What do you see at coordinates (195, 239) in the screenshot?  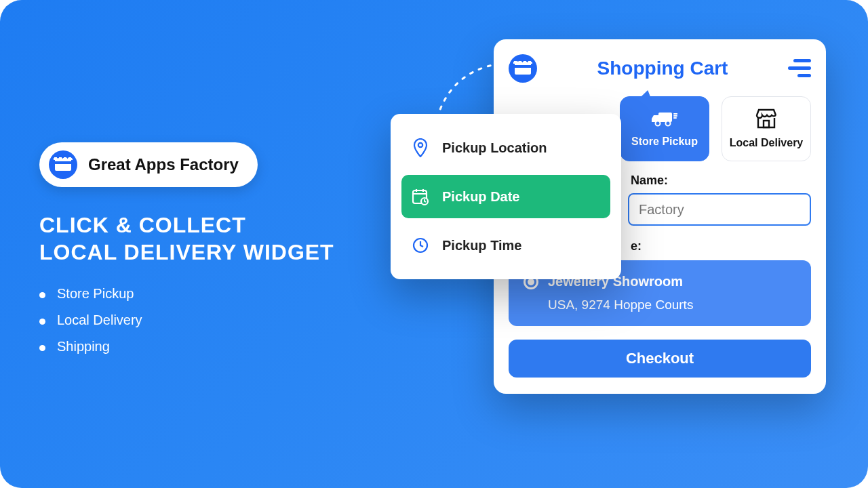 I see `headline: CLICK & COLLECT LOCAL DELIVERY WIDGET` at bounding box center [195, 239].